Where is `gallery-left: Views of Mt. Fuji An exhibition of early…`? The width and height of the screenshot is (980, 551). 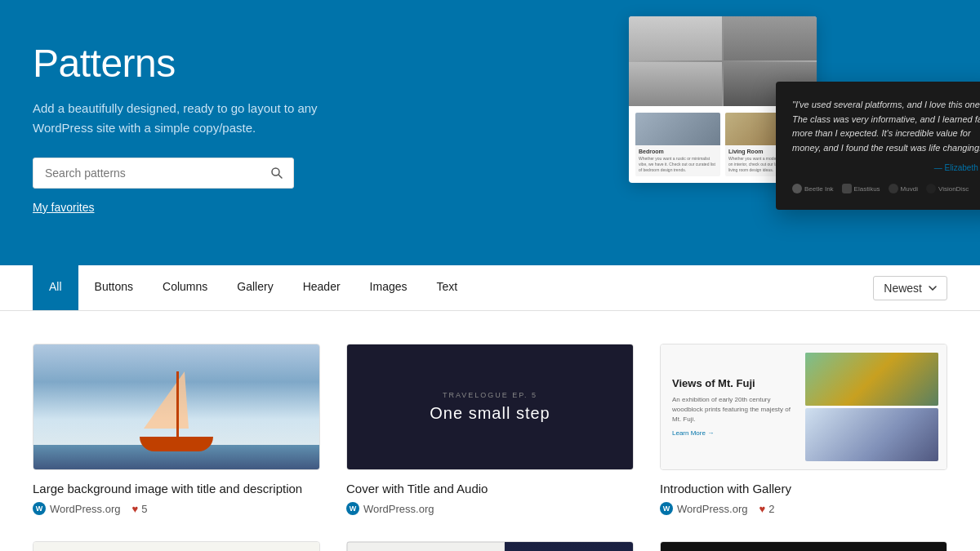
gallery-left: Views of Mt. Fuji An exhibition of early… is located at coordinates (736, 407).